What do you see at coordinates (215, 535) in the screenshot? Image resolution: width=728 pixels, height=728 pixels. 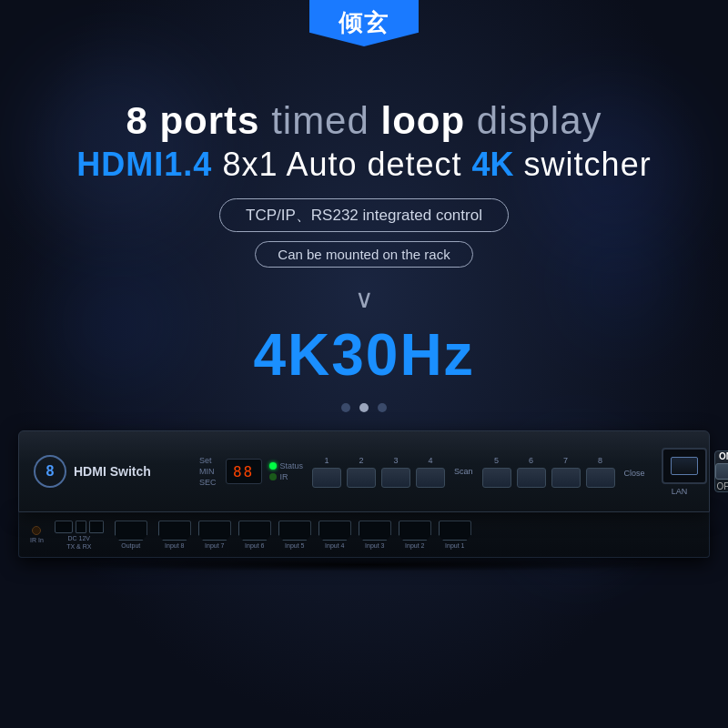 I see `input-port-7: Input 7` at bounding box center [215, 535].